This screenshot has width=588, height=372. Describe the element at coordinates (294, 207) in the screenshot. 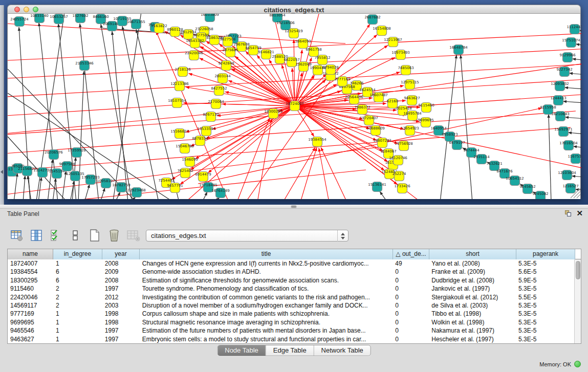

I see `divider-grip-icon` at that location.